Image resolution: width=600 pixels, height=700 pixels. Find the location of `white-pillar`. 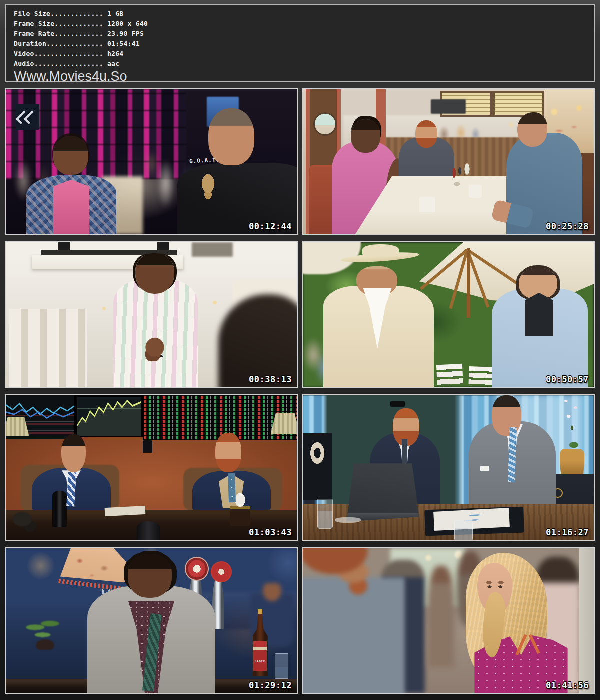

white-pillar is located at coordinates (587, 621).